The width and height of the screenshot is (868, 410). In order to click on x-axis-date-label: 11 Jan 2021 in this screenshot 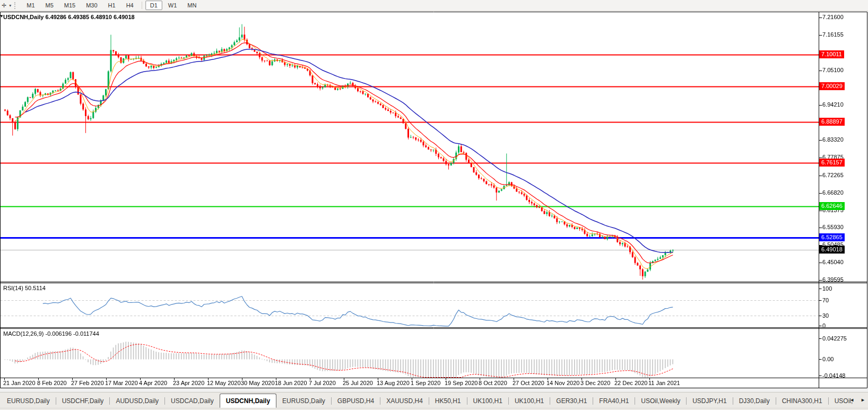, I will do `click(664, 383)`.